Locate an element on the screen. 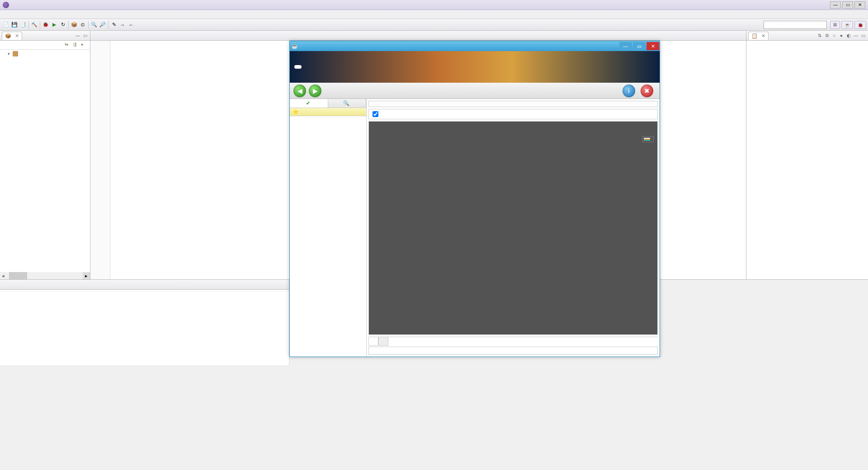  tab-search: 🔍 is located at coordinates (347, 103).